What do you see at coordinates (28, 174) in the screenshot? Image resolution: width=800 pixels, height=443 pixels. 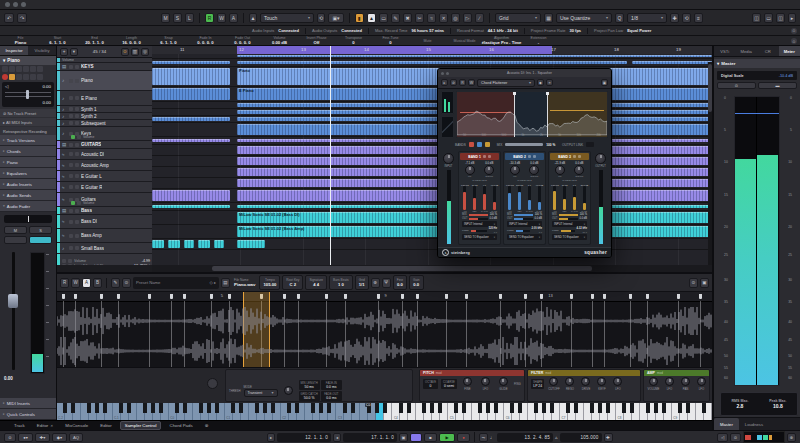 I see `inspector-section-equalizers: ▸Equalizers` at bounding box center [28, 174].